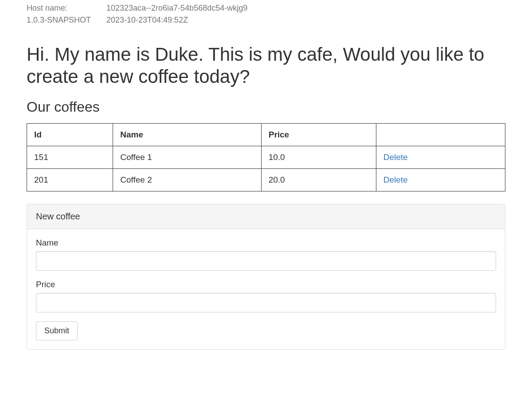 This screenshot has width=532, height=402. I want to click on price-label: Price, so click(266, 285).